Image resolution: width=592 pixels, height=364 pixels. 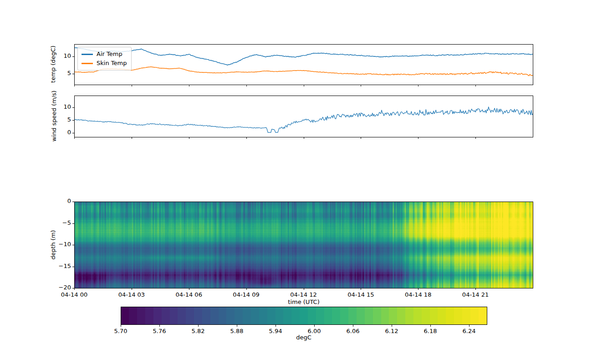 I want to click on y-tick-label: −5, so click(x=61, y=223).